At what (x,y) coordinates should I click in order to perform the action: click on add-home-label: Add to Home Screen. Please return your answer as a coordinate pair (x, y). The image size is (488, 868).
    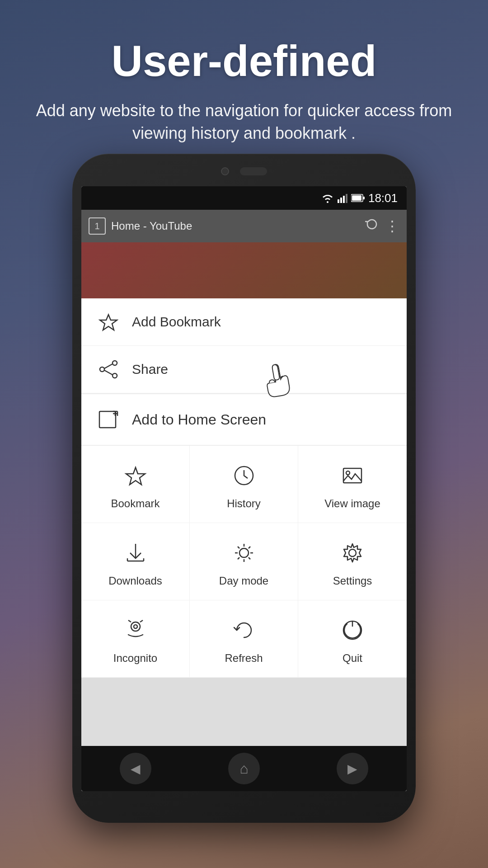
    Looking at the image, I should click on (199, 420).